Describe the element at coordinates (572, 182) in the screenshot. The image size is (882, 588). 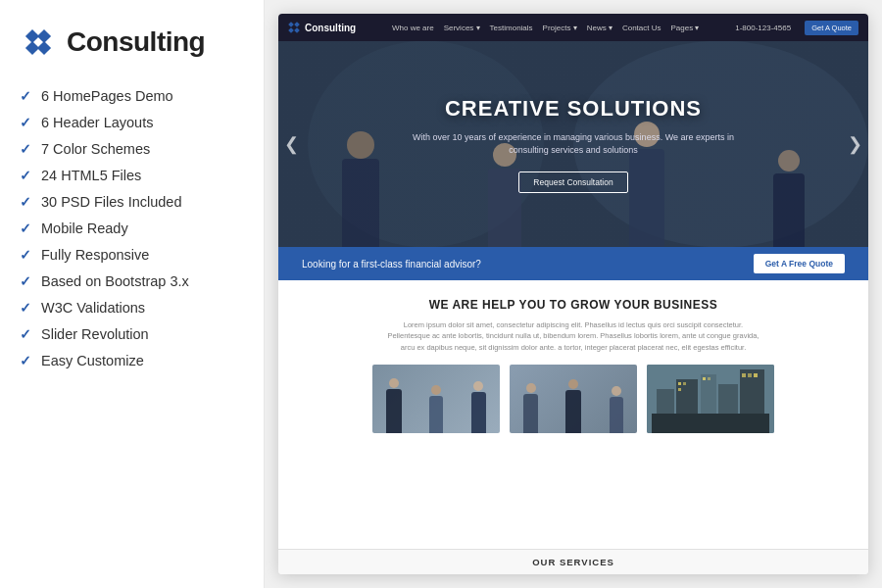
I see `hero-cta-button: Request Consultation` at that location.